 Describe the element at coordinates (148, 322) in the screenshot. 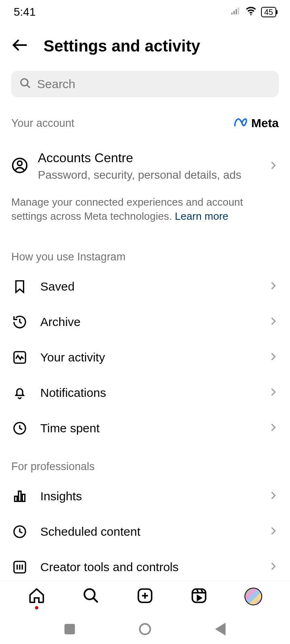

I see `row-label: Archive` at that location.